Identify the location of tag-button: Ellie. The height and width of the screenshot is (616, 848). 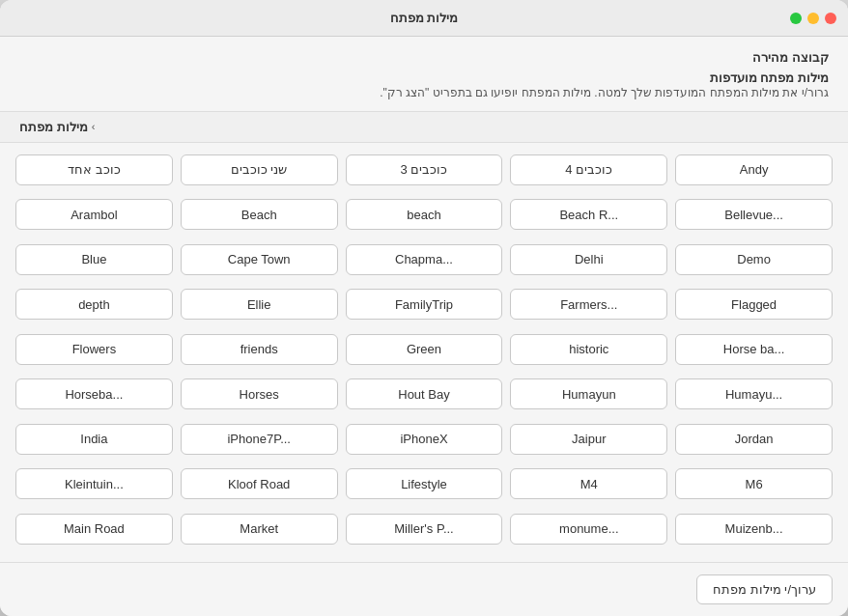
(259, 304).